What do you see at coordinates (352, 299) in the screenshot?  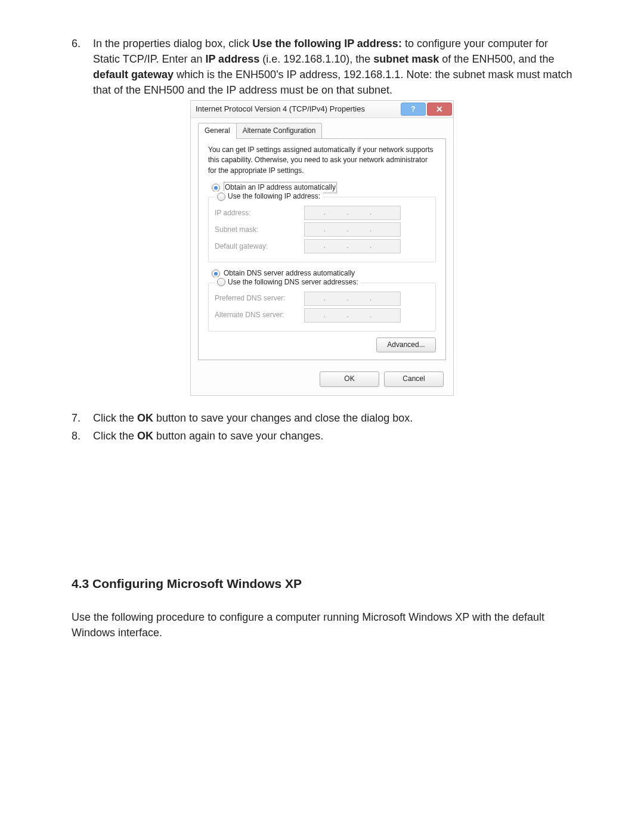 I see `preferred-dns-input: . . .` at bounding box center [352, 299].